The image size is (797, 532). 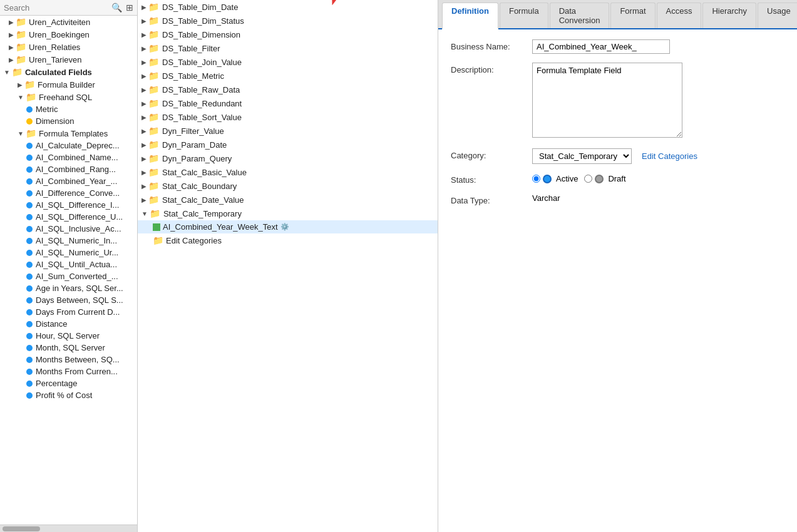 What do you see at coordinates (69, 97) in the screenshot?
I see `sidebar-item-freehand-sql: ▼ 📁 Freehand SQL` at bounding box center [69, 97].